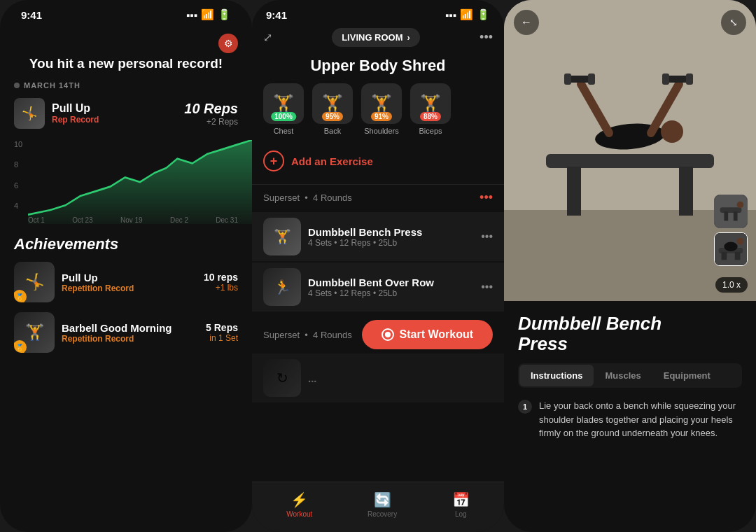 The height and width of the screenshot is (532, 756). I want to click on achievement-name-pullup: Pull Up, so click(129, 277).